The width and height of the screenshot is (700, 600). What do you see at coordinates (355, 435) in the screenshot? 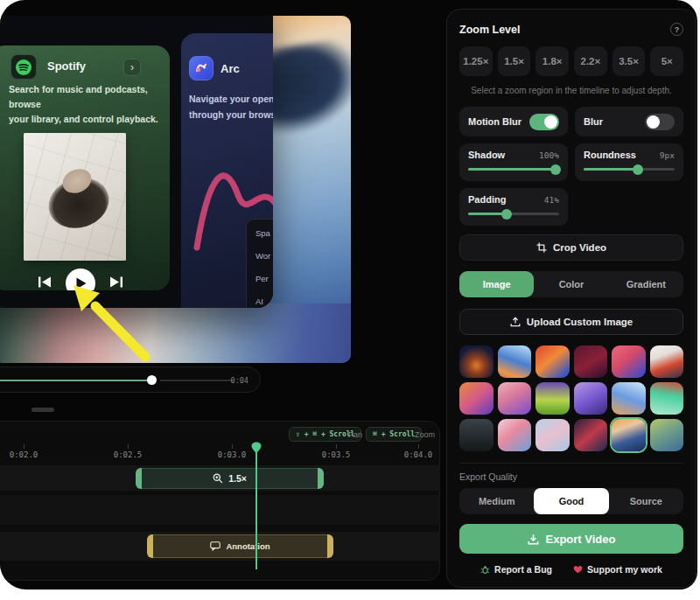
I see `pan-label: Pan` at bounding box center [355, 435].